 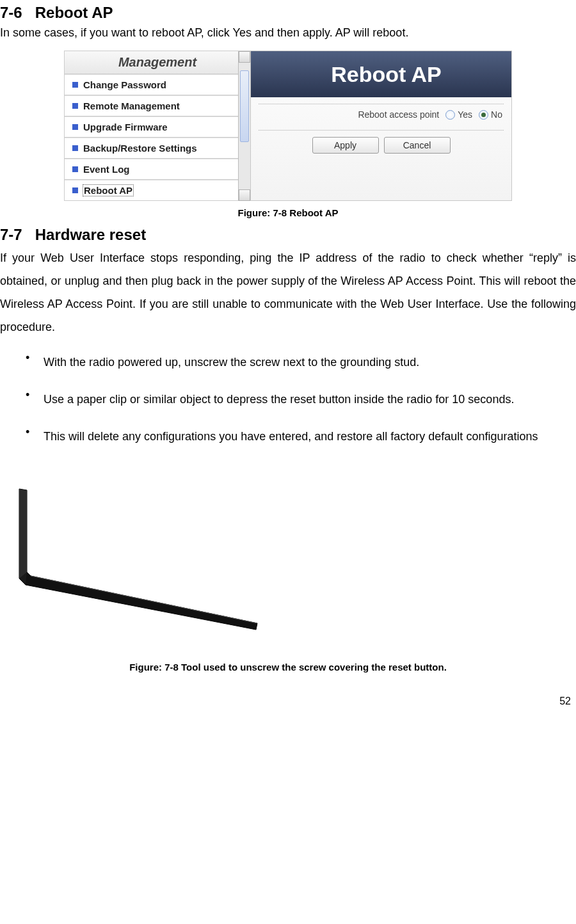 I want to click on hex-key-icon, so click(x=138, y=559).